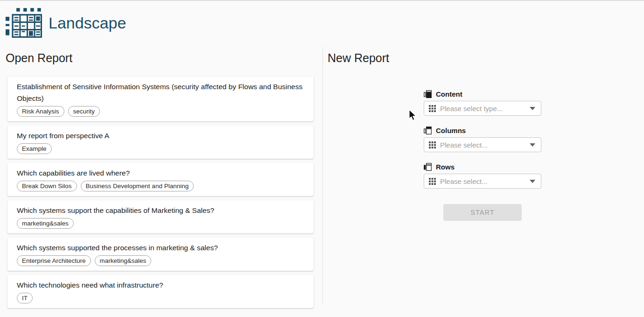 This screenshot has height=317, width=644. Describe the element at coordinates (161, 186) in the screenshot. I see `report-tags: Break Down SilosBusiness Development and…` at that location.